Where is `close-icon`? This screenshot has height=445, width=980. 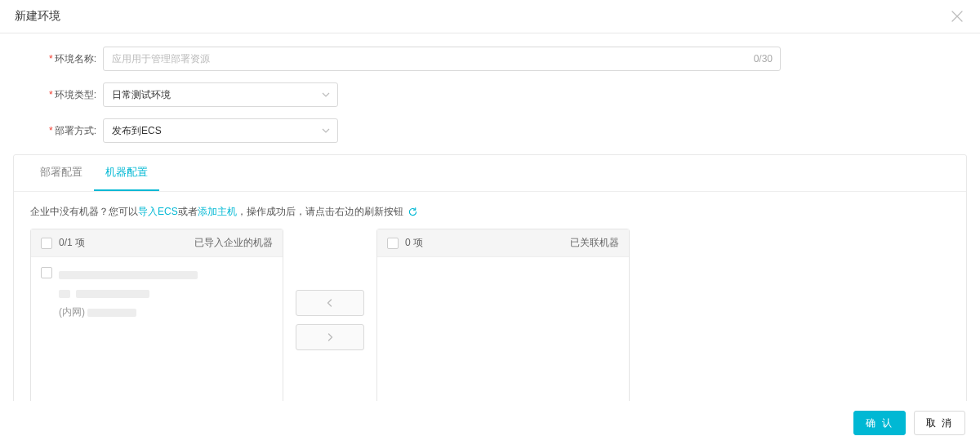 close-icon is located at coordinates (957, 16).